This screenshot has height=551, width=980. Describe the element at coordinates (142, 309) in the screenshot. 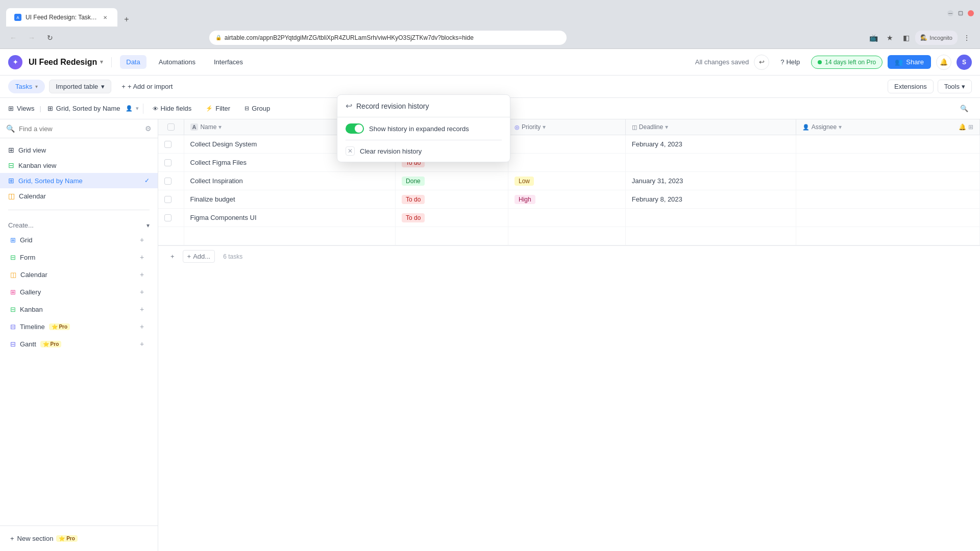

I see `add-kanban-view-button: +` at that location.